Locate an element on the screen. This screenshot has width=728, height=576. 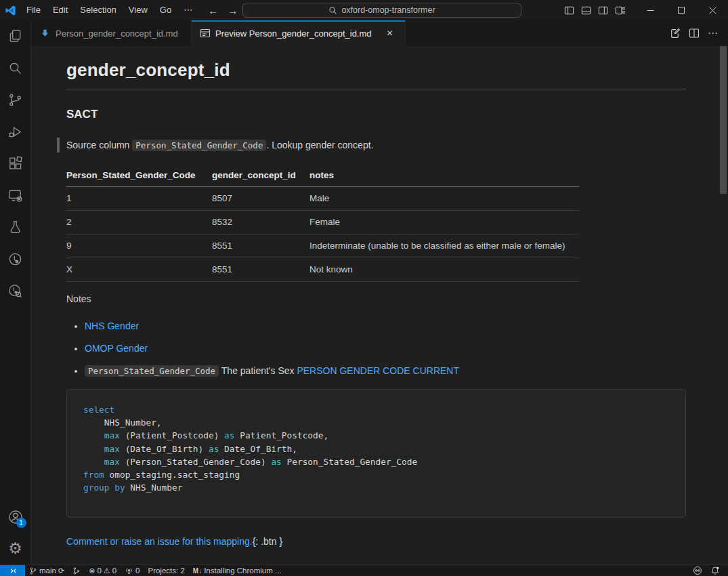
table-row: 98551Indeterminate (unable to be classif… is located at coordinates (322, 247).